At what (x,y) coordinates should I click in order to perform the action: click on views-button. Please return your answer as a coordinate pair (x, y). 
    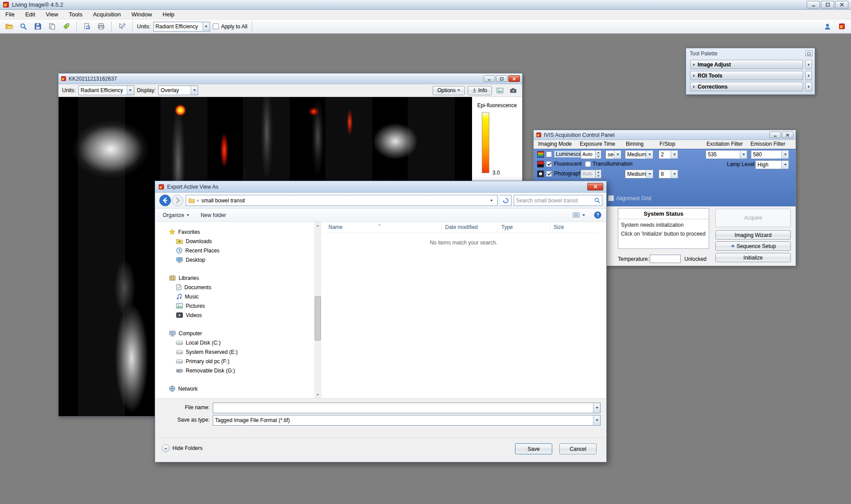
    Looking at the image, I should click on (579, 215).